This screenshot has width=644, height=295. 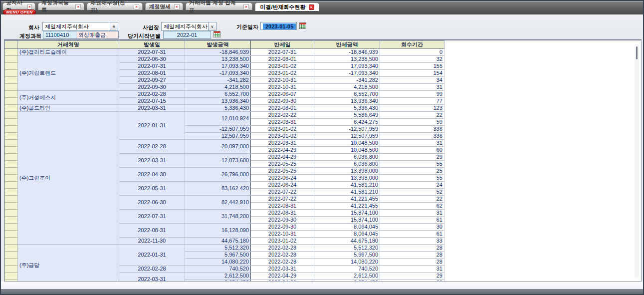 I want to click on settle-amount-cell: -12,507,959, so click(x=347, y=129).